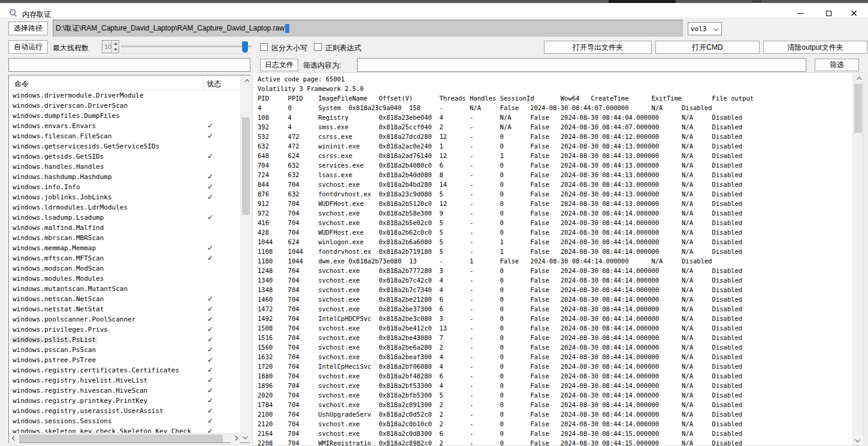 Image resolution: width=868 pixels, height=446 pixels. I want to click on case-sensitive-checkbox, so click(264, 47).